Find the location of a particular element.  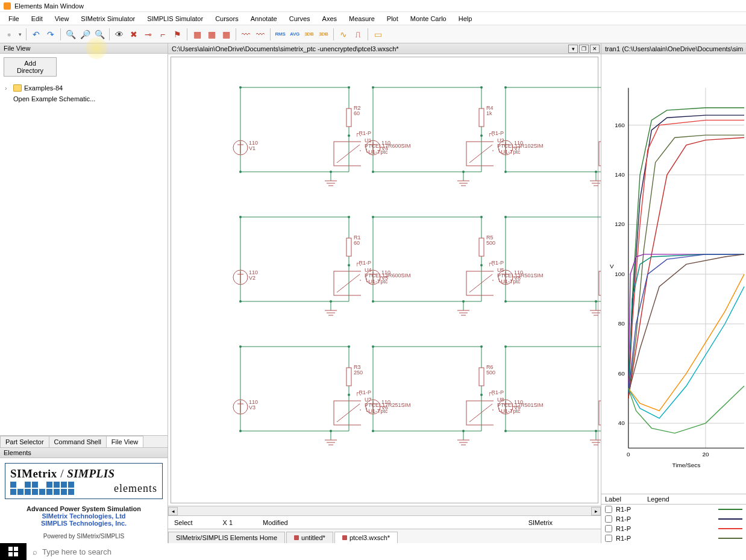

zoom-out-button: 🔎 is located at coordinates (85, 34).